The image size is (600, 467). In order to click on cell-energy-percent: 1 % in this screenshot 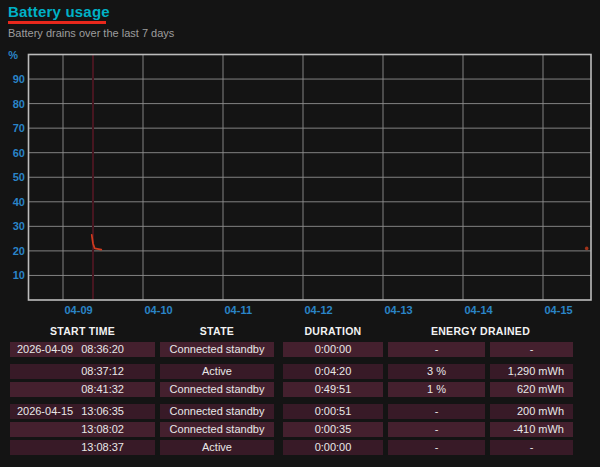, I will do `click(436, 390)`.